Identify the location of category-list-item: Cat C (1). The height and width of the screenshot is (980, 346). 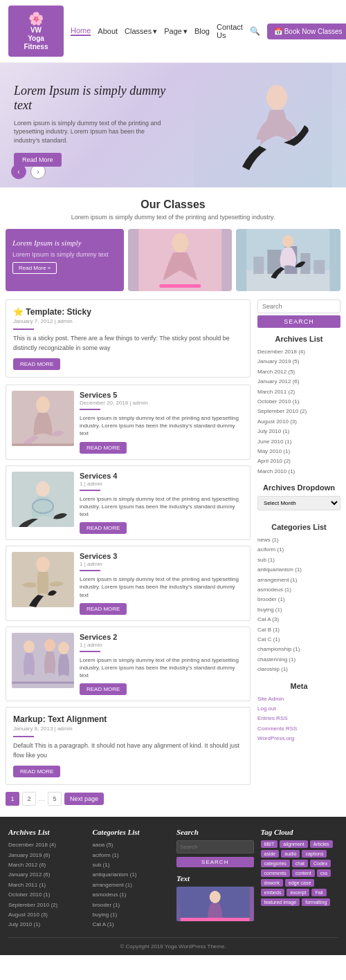
(299, 640).